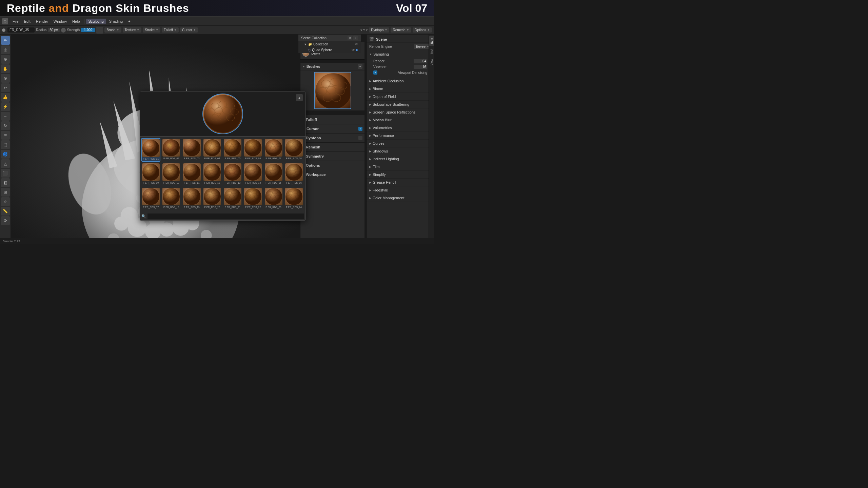 This screenshot has height=488, width=868. What do you see at coordinates (5, 183) in the screenshot?
I see `tool-draw-face-sets: ◧` at bounding box center [5, 183].